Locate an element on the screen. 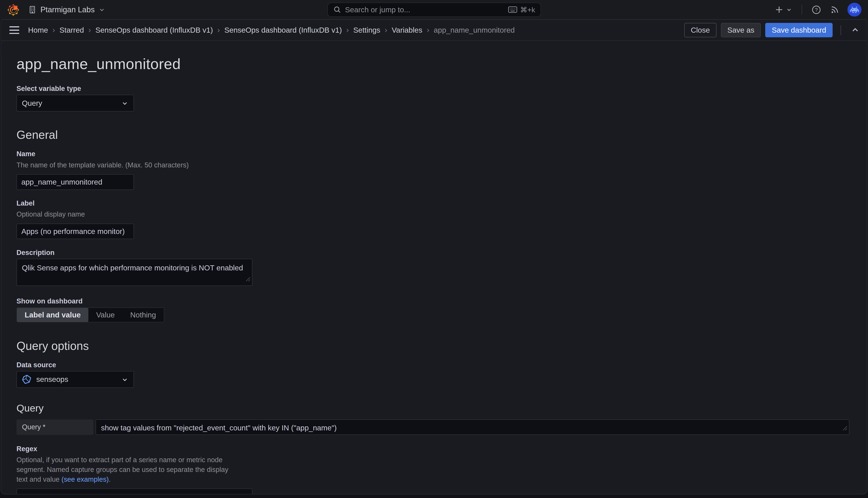 The height and width of the screenshot is (498, 868). breadcrumb-item-current: app_name_unmonitored is located at coordinates (474, 30).